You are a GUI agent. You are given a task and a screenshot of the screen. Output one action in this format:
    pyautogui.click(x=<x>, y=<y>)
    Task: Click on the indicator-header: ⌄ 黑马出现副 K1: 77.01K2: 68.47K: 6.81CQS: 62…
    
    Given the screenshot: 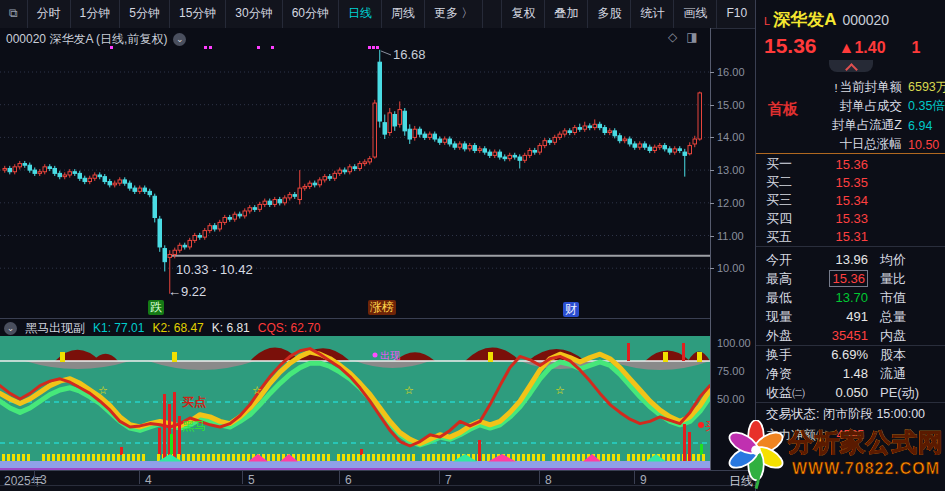 What is the action you would take?
    pyautogui.click(x=357, y=328)
    